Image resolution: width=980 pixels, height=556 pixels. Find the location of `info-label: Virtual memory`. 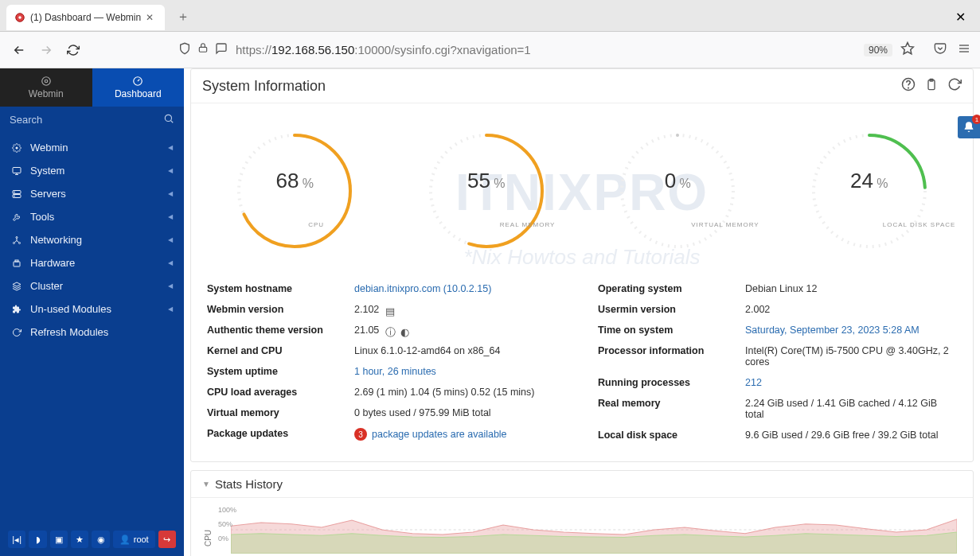

info-label: Virtual memory is located at coordinates (280, 413).